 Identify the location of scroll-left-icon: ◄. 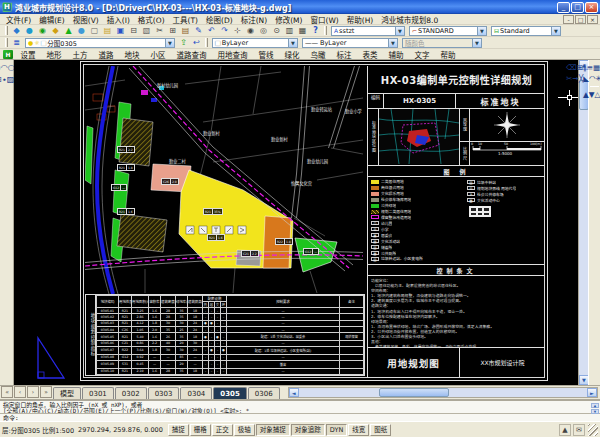
(294, 392).